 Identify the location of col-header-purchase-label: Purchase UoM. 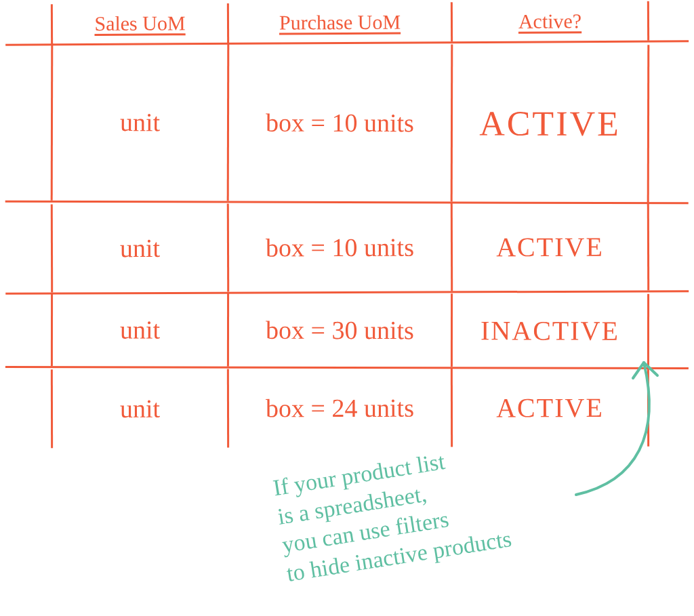
(340, 23).